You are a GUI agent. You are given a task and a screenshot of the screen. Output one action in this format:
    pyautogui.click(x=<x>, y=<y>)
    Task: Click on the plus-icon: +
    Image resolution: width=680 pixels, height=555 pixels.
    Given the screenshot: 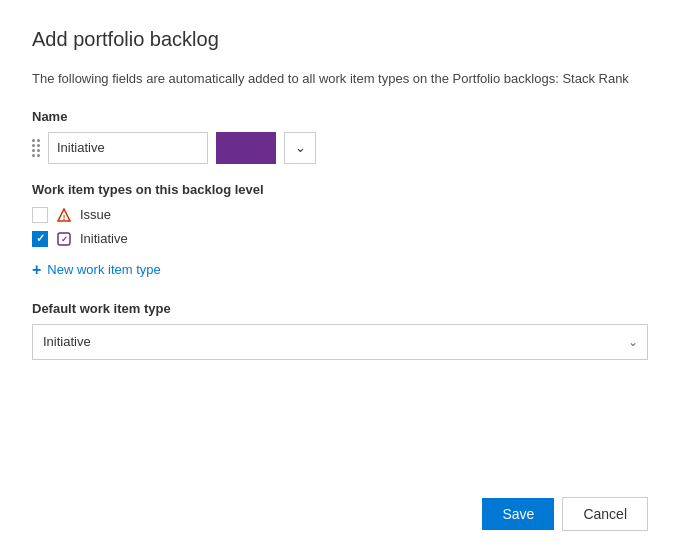 What is the action you would take?
    pyautogui.click(x=36, y=270)
    